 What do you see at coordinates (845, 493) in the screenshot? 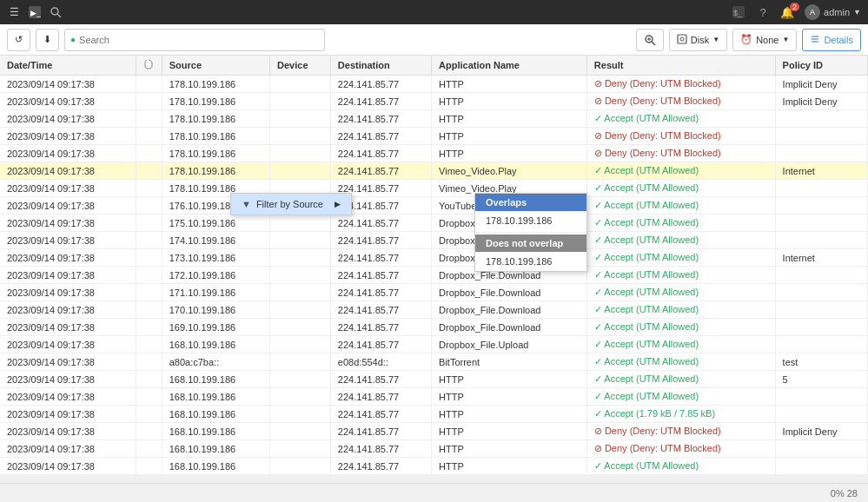
I see `progress-label: 0% 28` at bounding box center [845, 493].